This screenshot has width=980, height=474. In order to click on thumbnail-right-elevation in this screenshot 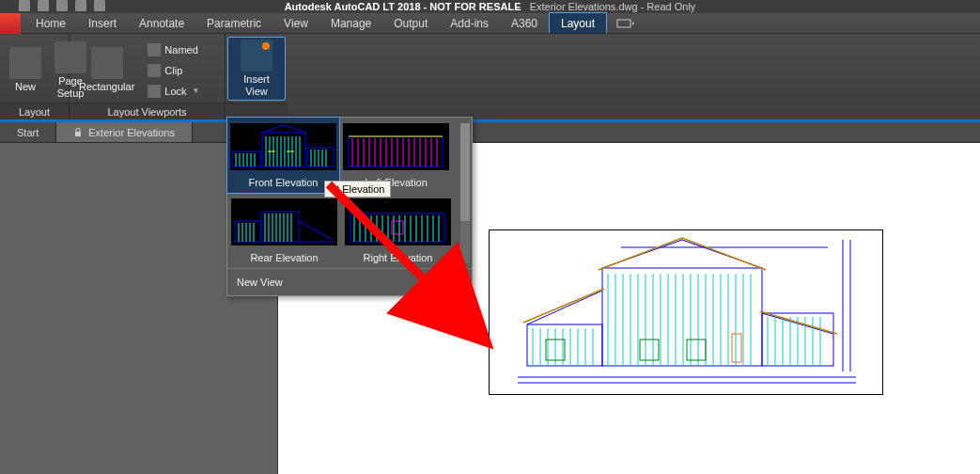, I will do `click(398, 222)`.